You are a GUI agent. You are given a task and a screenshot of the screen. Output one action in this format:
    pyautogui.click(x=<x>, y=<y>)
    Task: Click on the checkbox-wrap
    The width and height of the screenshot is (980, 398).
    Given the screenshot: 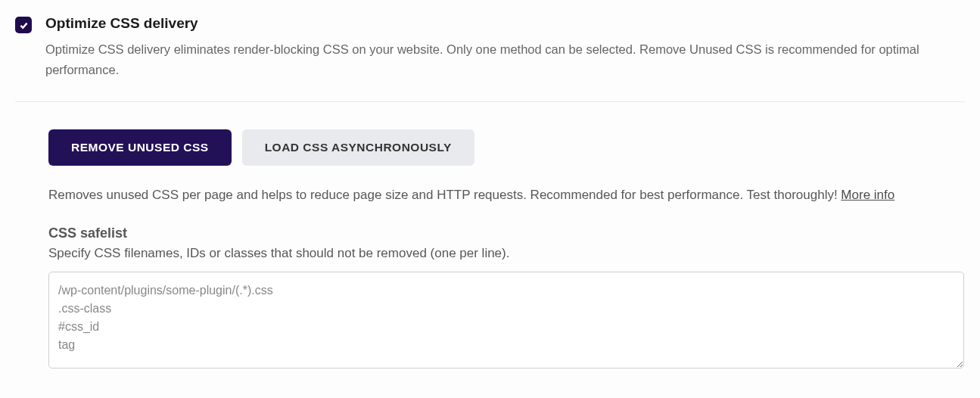 What is the action you would take?
    pyautogui.click(x=23, y=25)
    